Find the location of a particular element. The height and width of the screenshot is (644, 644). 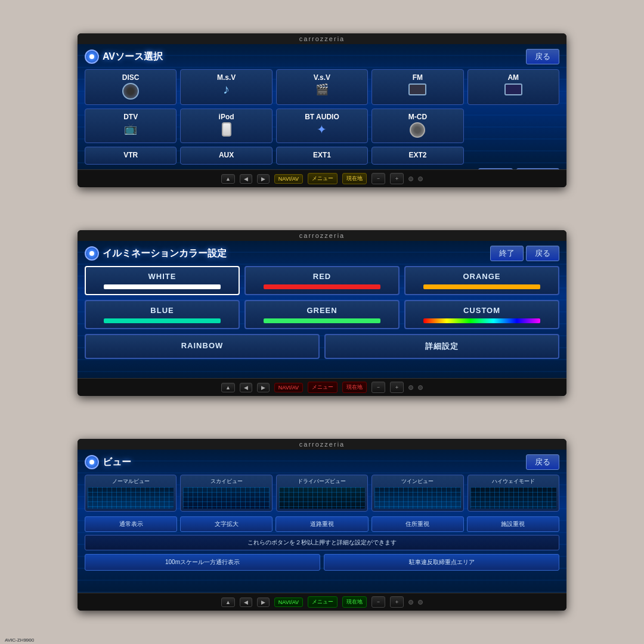

view-normal: ノーマルビュー is located at coordinates (131, 493).